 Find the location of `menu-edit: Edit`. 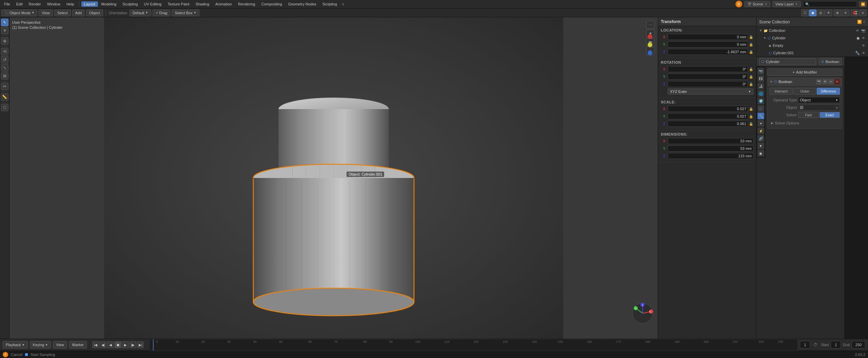

menu-edit: Edit is located at coordinates (20, 4).